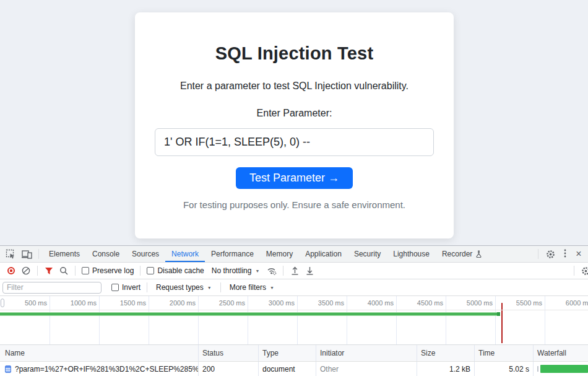  I want to click on invert-checkbox-row: Invert, so click(126, 287).